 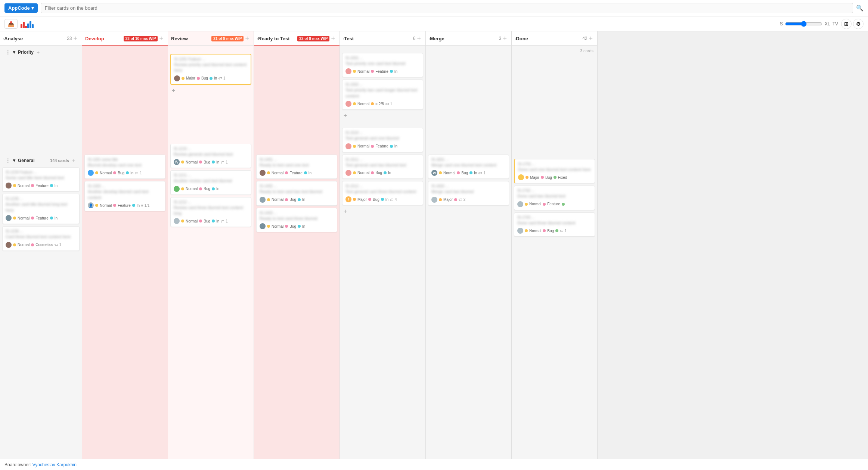 What do you see at coordinates (211, 38) in the screenshot?
I see `column-header-review: Review 21 of 8 max WIP +` at bounding box center [211, 38].